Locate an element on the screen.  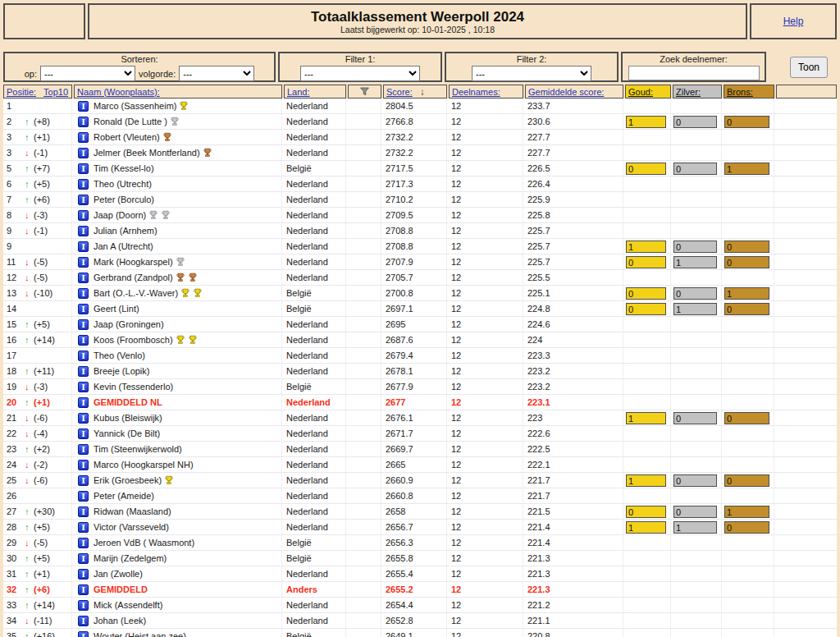
table-row: 13 ↓ (-10) I Bart (O.-L.-V.-Waver) Belgi… is located at coordinates (420, 294).